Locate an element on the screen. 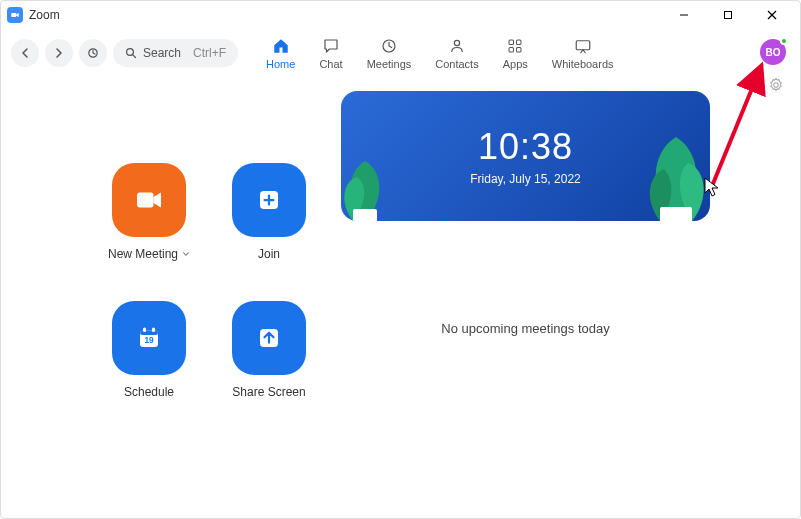 The height and width of the screenshot is (519, 801). tab-contacts: Contacts is located at coordinates (456, 53).